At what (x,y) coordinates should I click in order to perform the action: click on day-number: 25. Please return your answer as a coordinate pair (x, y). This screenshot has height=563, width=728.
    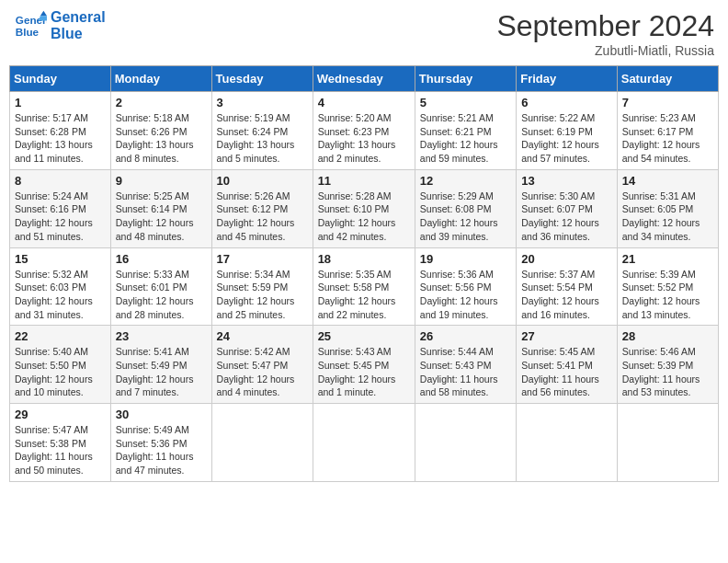
    Looking at the image, I should click on (364, 337).